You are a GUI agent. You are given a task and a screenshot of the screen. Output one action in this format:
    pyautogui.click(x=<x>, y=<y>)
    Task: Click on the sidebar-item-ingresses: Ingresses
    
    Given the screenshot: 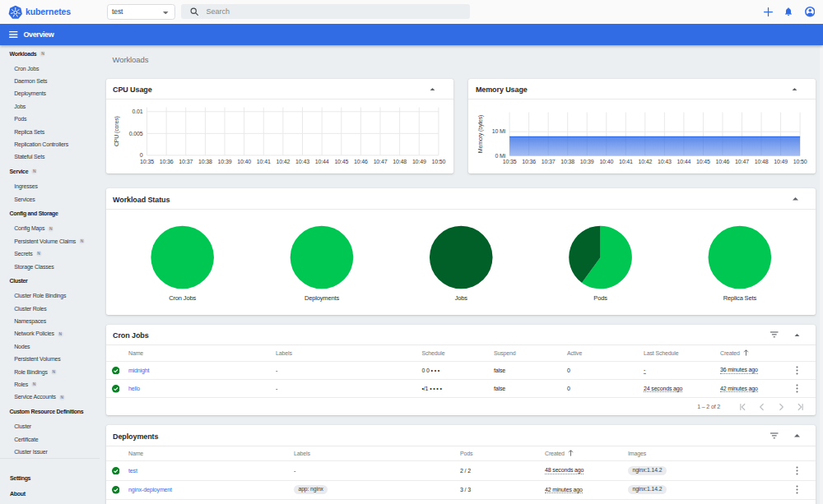 What is the action you would take?
    pyautogui.click(x=49, y=186)
    